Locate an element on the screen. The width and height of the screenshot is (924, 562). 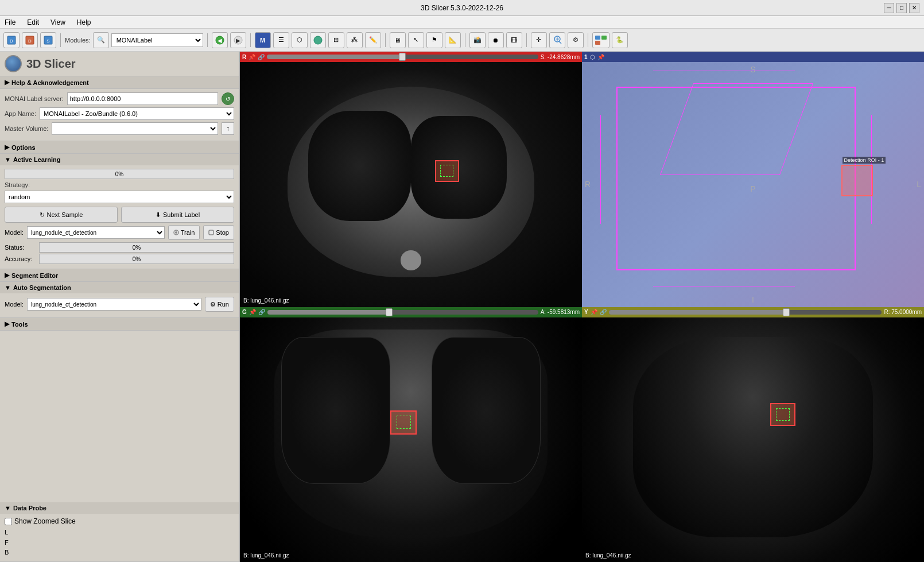
server-refresh-button: ↺ is located at coordinates (228, 99).